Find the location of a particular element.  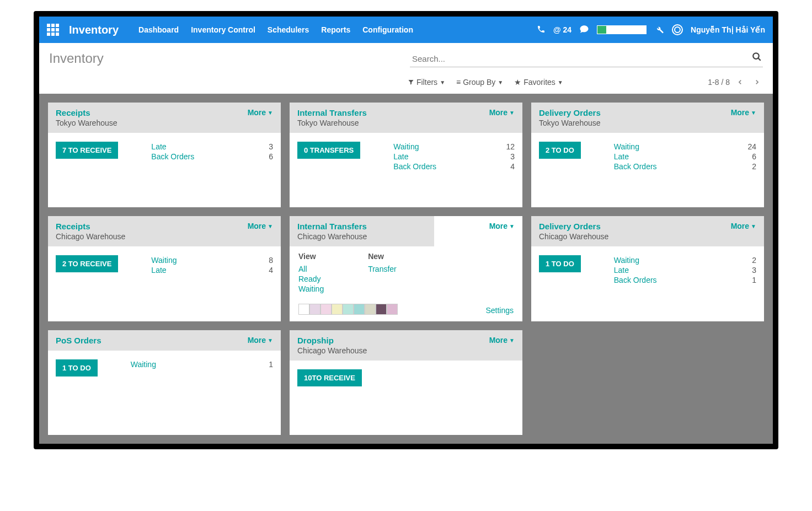

pager-count: 1-8 / 8 is located at coordinates (719, 82).